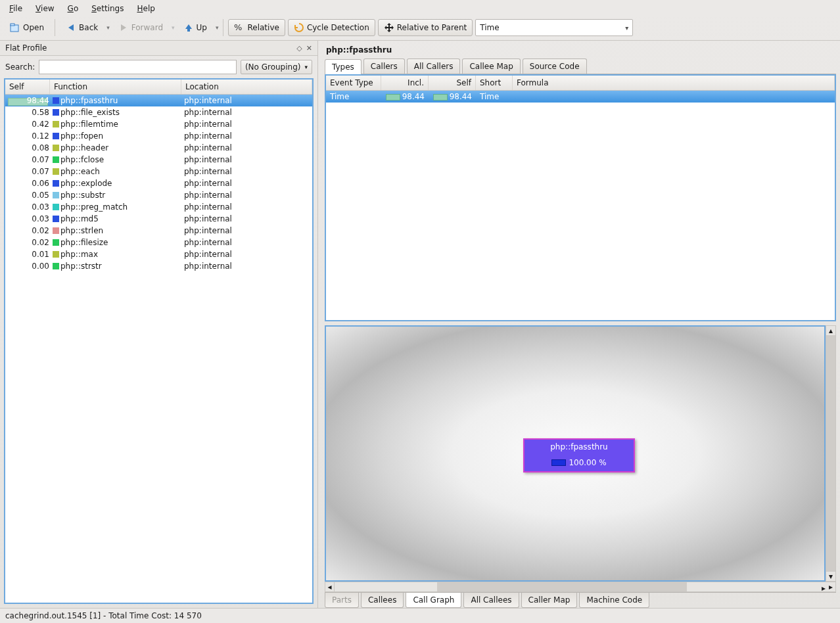 This screenshot has width=840, height=623. What do you see at coordinates (831, 453) in the screenshot?
I see `vertical-scrollbar: ▴ ▾` at bounding box center [831, 453].